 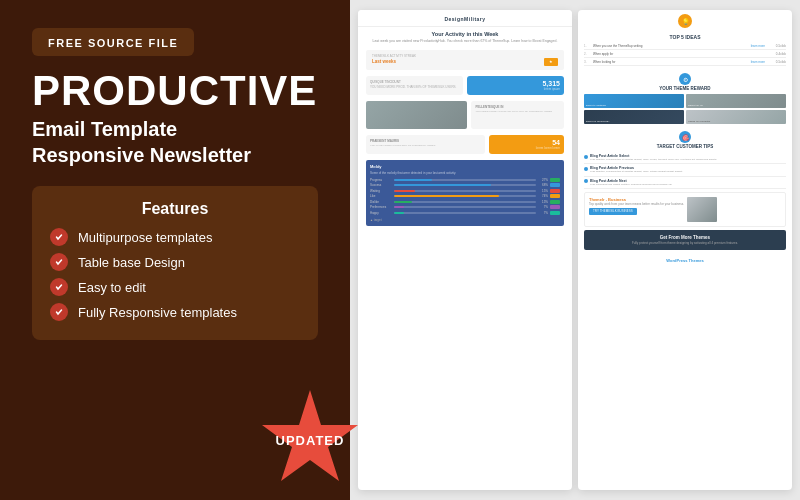 What do you see at coordinates (526, 148) in the screenshot?
I see `ep-metric3-label: lorem lorem lorem` at bounding box center [526, 148].